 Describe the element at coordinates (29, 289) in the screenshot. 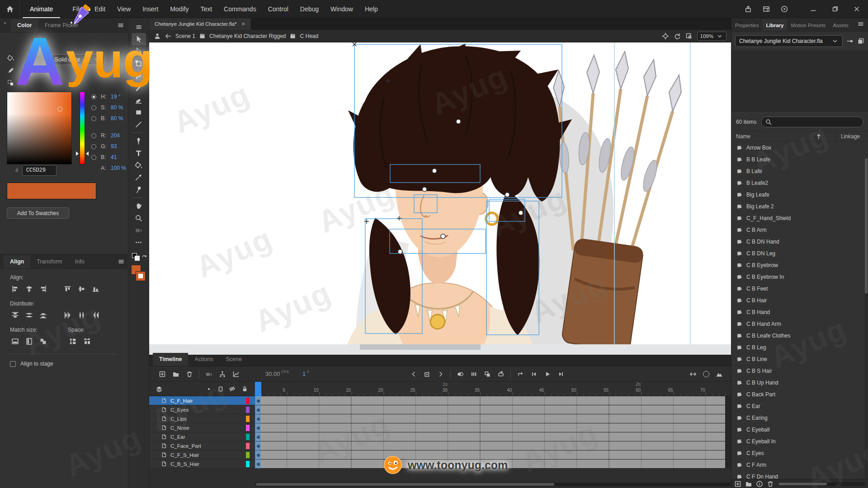

I see `align-hcenter-button` at that location.